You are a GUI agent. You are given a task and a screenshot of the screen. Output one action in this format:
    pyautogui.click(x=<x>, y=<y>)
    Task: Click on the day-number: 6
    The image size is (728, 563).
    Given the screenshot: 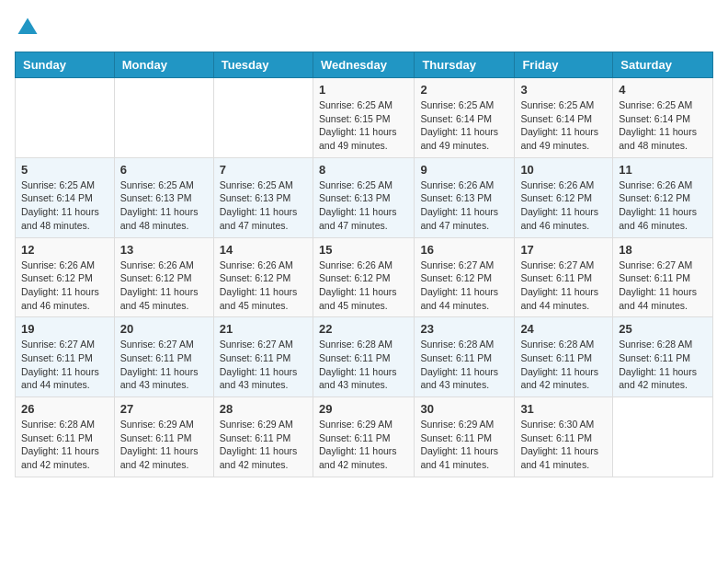 What is the action you would take?
    pyautogui.click(x=164, y=169)
    